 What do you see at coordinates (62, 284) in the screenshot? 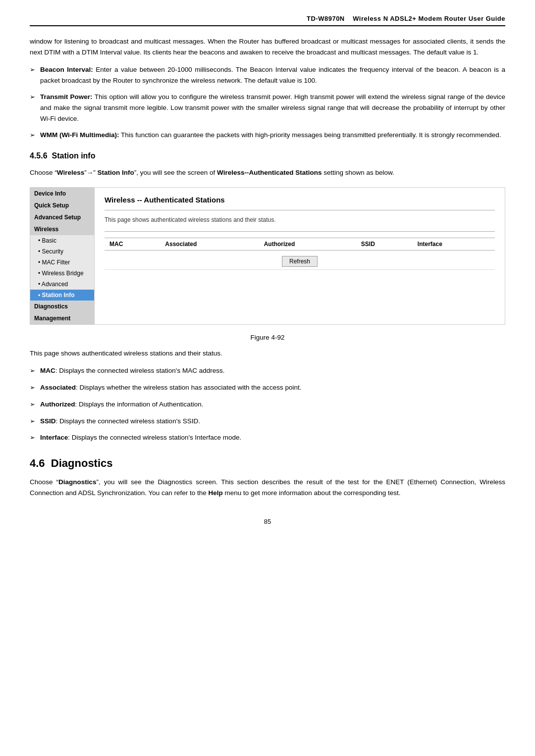
I see `sidebar-item-advanced: • Advanced` at bounding box center [62, 284].